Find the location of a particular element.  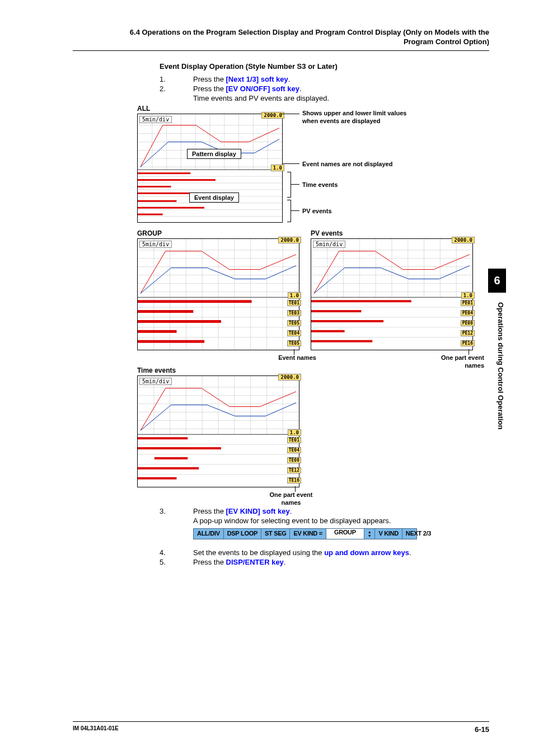

step-3: 3. Press the [EV KIND] soft key. is located at coordinates (325, 511).